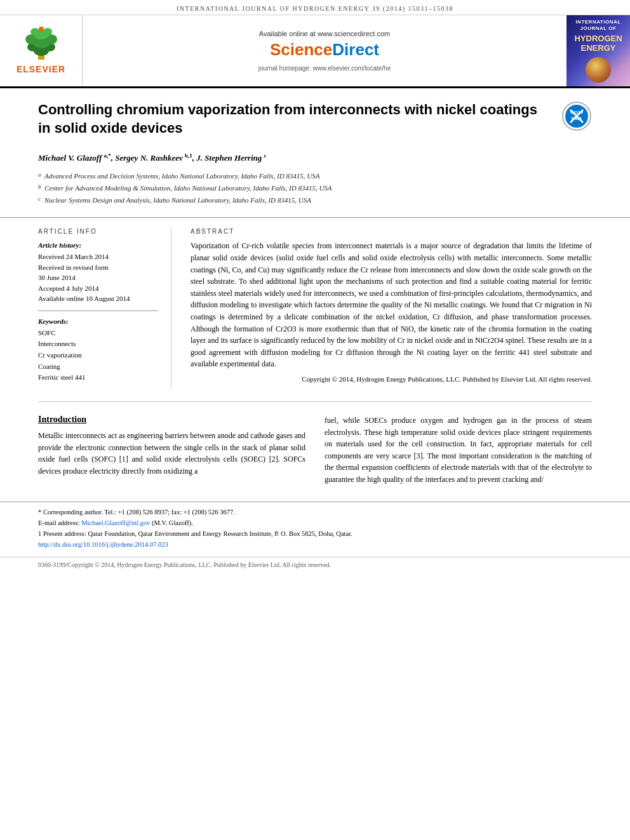  Describe the element at coordinates (98, 298) in the screenshot. I see `available-date: Available online 10 August 2014` at that location.